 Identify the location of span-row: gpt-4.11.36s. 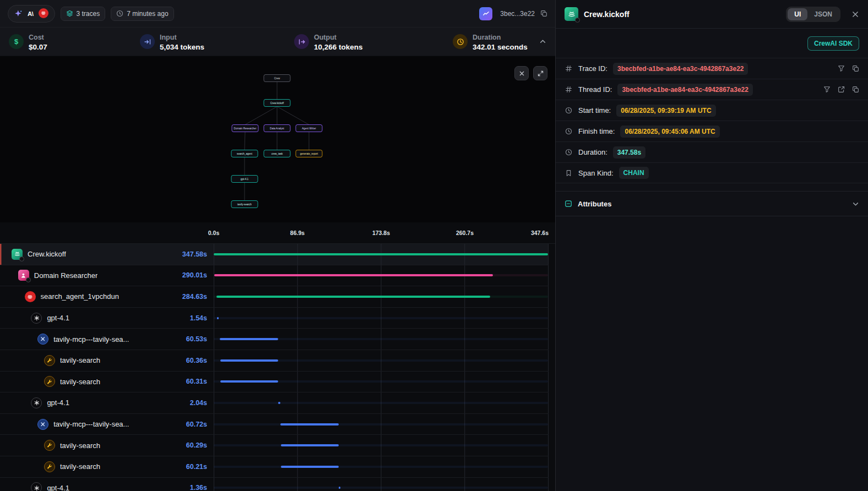
(274, 484).